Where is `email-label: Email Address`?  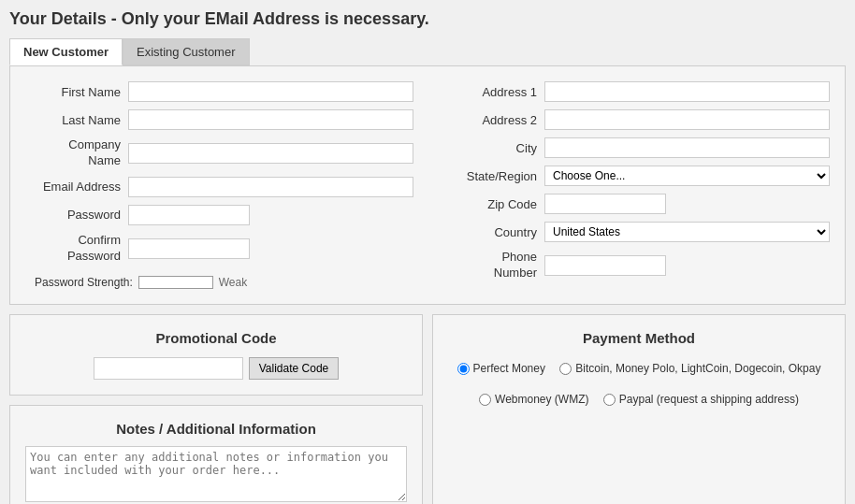 email-label: Email Address is located at coordinates (77, 187).